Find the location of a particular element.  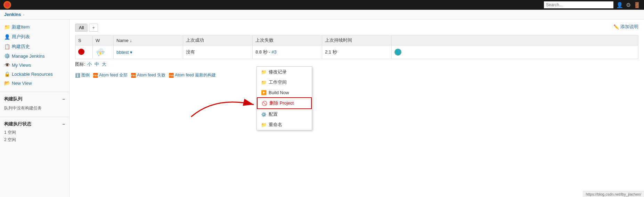

globe-cell: 🌐 is located at coordinates (515, 52).